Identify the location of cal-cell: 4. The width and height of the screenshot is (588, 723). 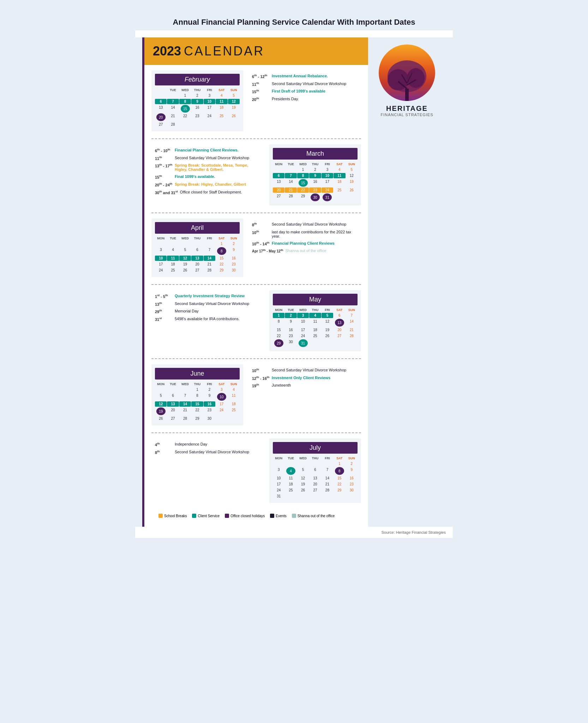
(291, 471).